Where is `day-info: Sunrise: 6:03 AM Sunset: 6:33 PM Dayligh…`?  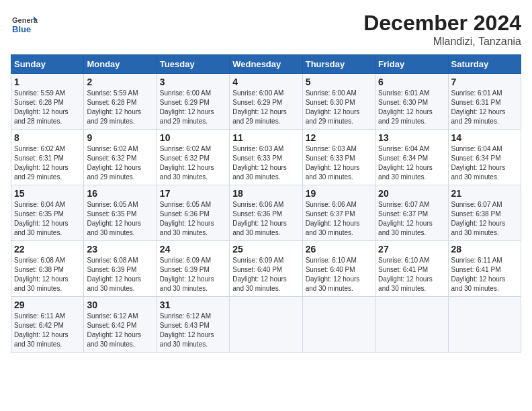 day-info: Sunrise: 6:03 AM Sunset: 6:33 PM Dayligh… is located at coordinates (339, 163).